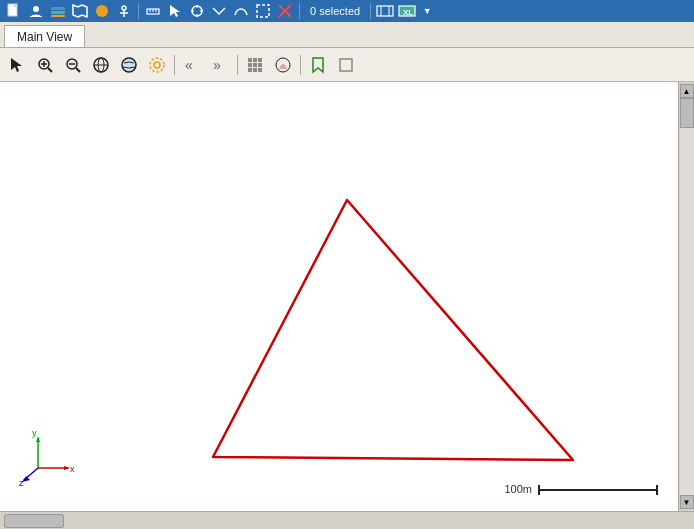 The height and width of the screenshot is (529, 694). What do you see at coordinates (347, 35) in the screenshot?
I see `tab-bar: Main View` at bounding box center [347, 35].